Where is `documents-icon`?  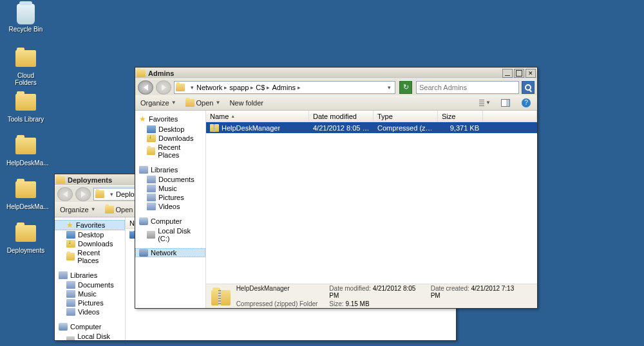
documents-icon is located at coordinates (151, 179).